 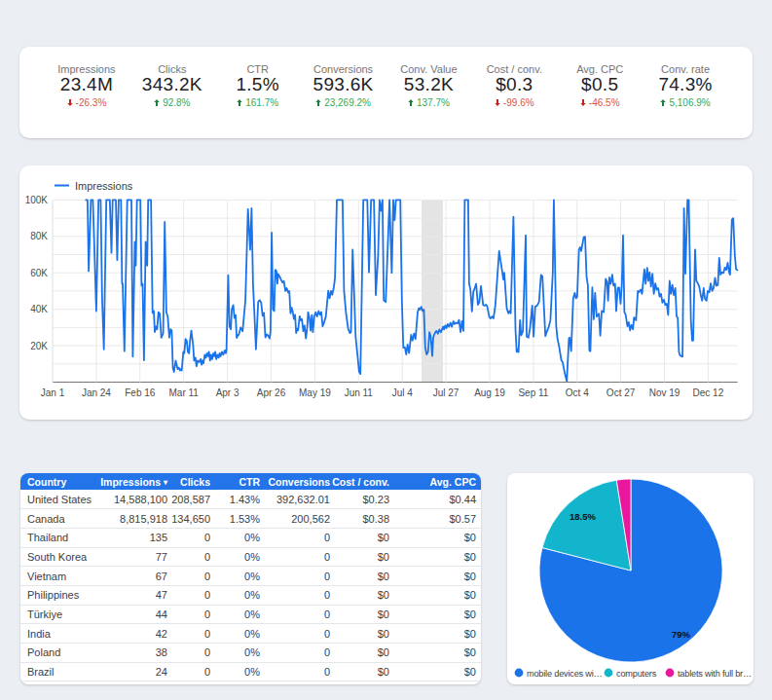 I want to click on svg-text: Dec 12, so click(x=709, y=393).